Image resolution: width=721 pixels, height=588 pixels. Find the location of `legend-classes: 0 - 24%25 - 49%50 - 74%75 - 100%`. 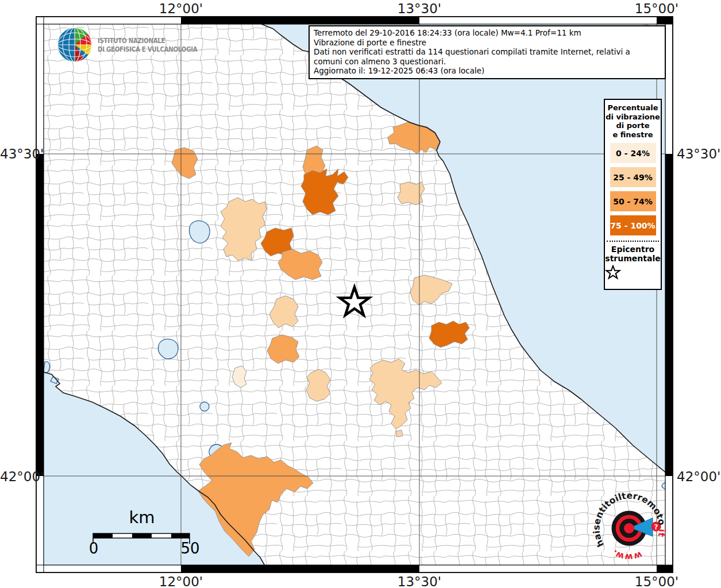

legend-classes: 0 - 24%25 - 49%50 - 74%75 - 100% is located at coordinates (633, 189).